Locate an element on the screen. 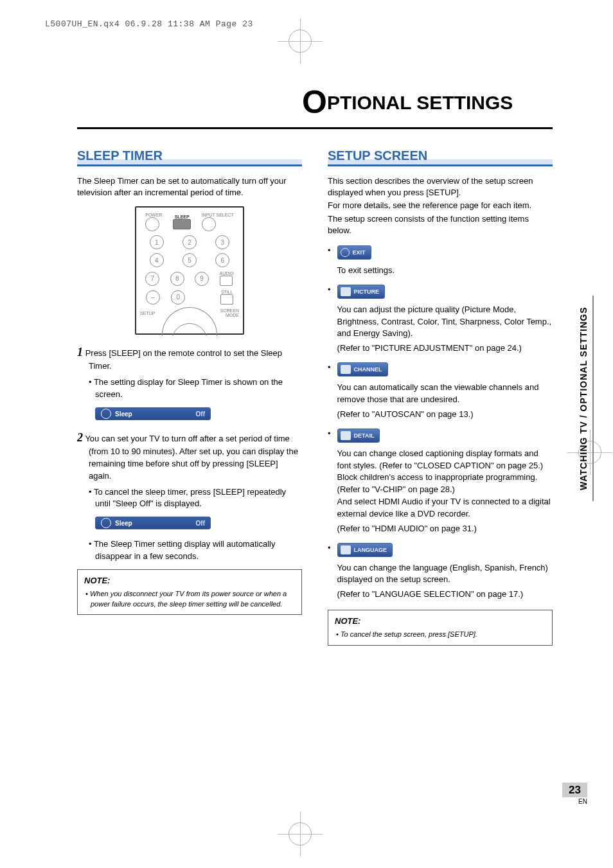  remote-key: 3 is located at coordinates (222, 242).